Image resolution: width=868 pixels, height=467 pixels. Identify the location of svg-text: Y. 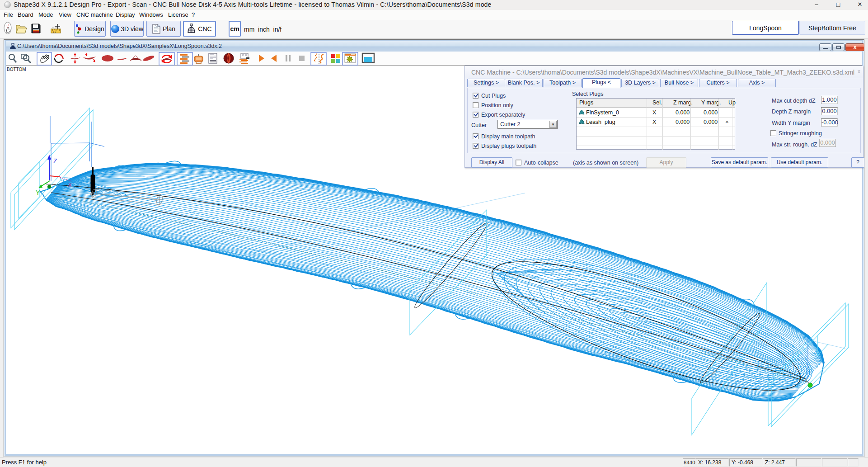
(38, 193).